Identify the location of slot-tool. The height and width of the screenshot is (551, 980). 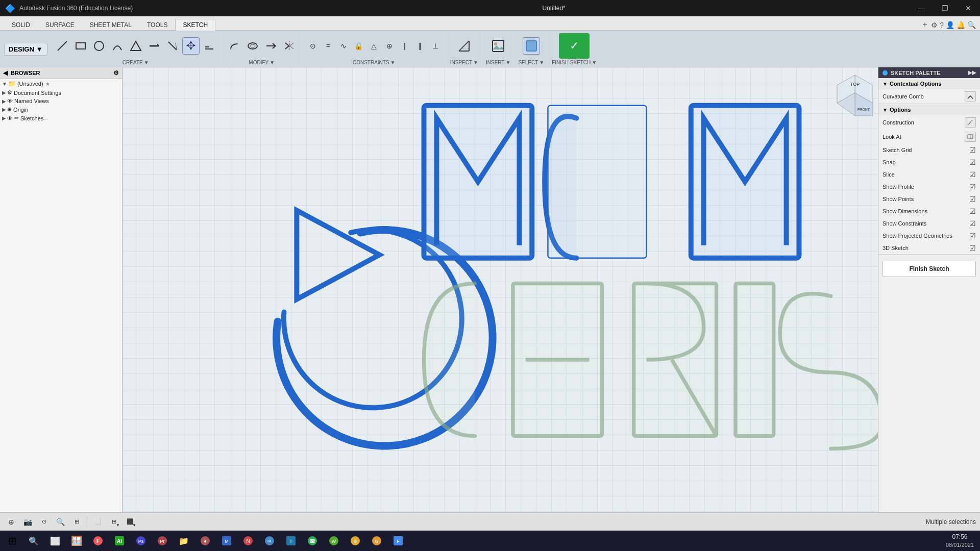
(154, 46).